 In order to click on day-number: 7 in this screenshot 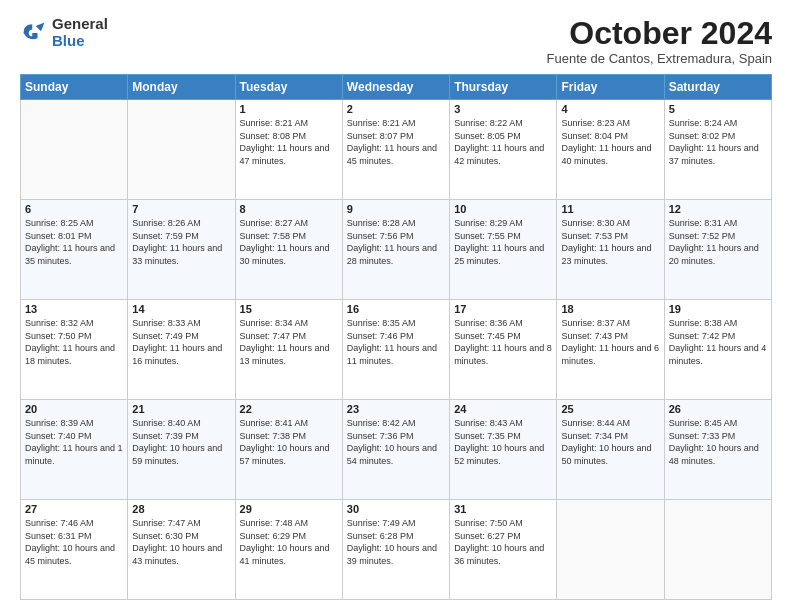, I will do `click(181, 209)`.